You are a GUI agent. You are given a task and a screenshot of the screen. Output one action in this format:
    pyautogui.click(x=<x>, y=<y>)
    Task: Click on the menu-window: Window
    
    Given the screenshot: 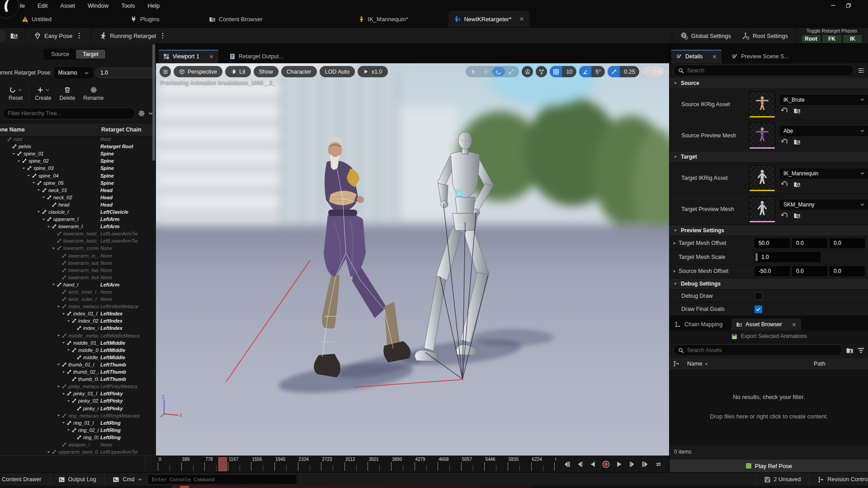 What is the action you would take?
    pyautogui.click(x=98, y=5)
    